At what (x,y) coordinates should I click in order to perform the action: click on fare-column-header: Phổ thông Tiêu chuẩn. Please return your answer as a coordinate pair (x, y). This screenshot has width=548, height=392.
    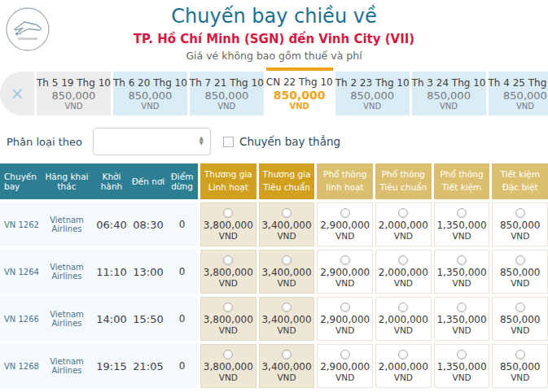
    Looking at the image, I should click on (404, 181).